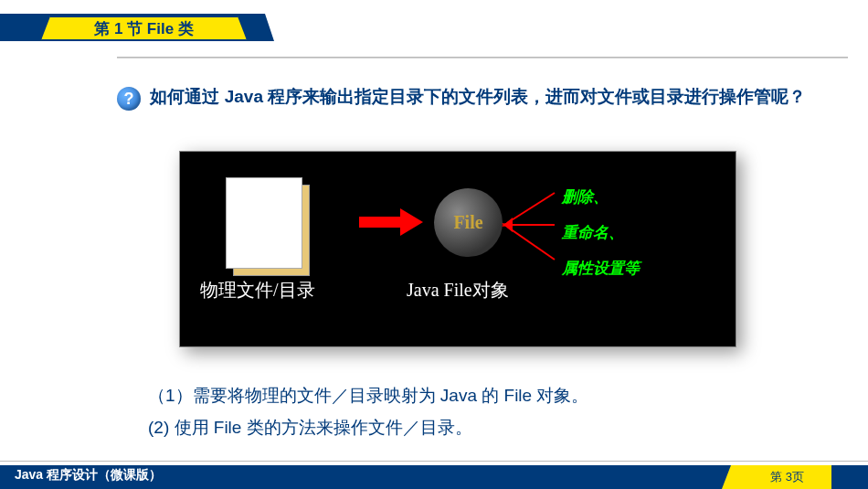  Describe the element at coordinates (458, 291) in the screenshot. I see `java-file-object-label: Java File对象` at that location.